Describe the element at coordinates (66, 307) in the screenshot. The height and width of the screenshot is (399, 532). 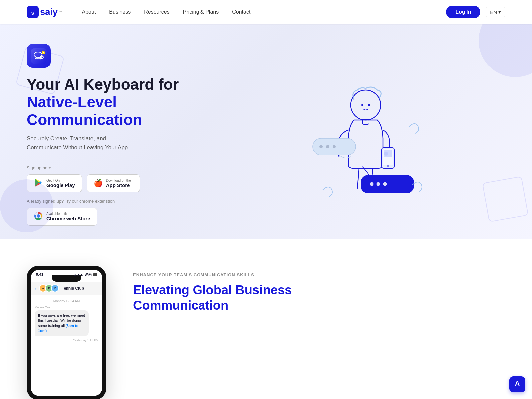
I see `chat-sender: Moises Tao` at that location.